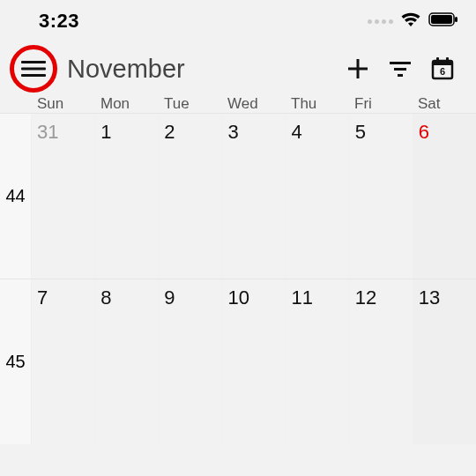 This screenshot has height=476, width=476. Describe the element at coordinates (400, 69) in the screenshot. I see `filter-icon` at that location.